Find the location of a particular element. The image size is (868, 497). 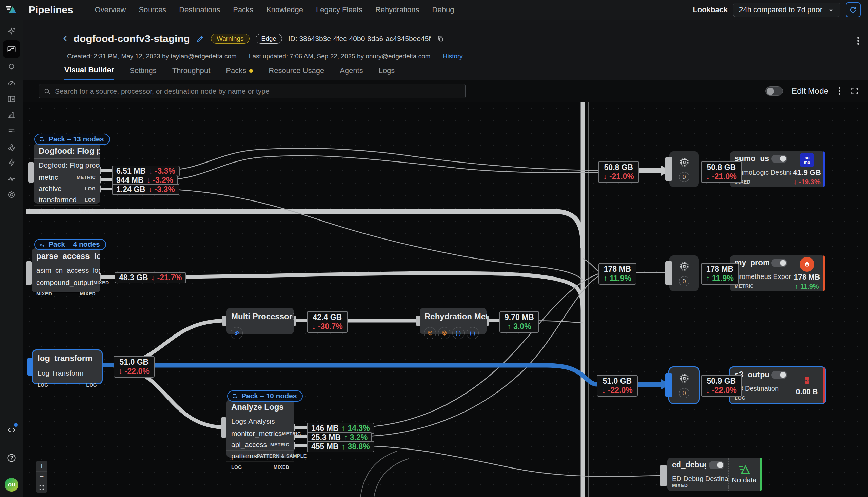

pack-badge-analyze: Pack – 10 nodes is located at coordinates (265, 396).